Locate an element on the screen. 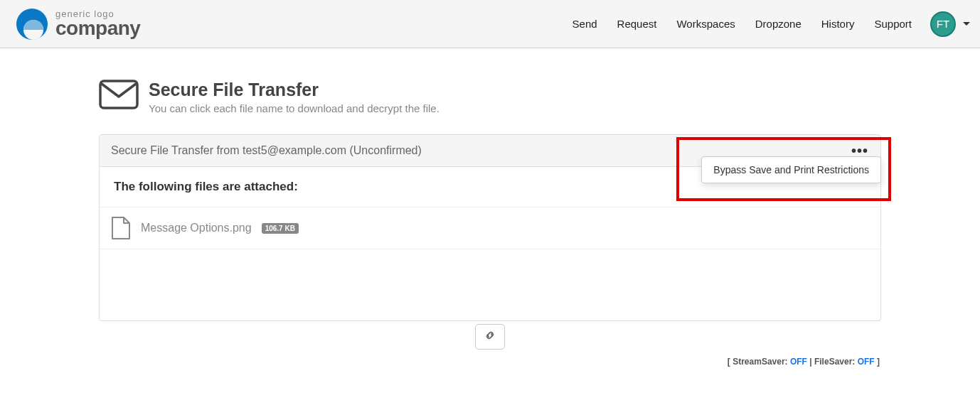 This screenshot has width=980, height=400. link-button is located at coordinates (490, 337).